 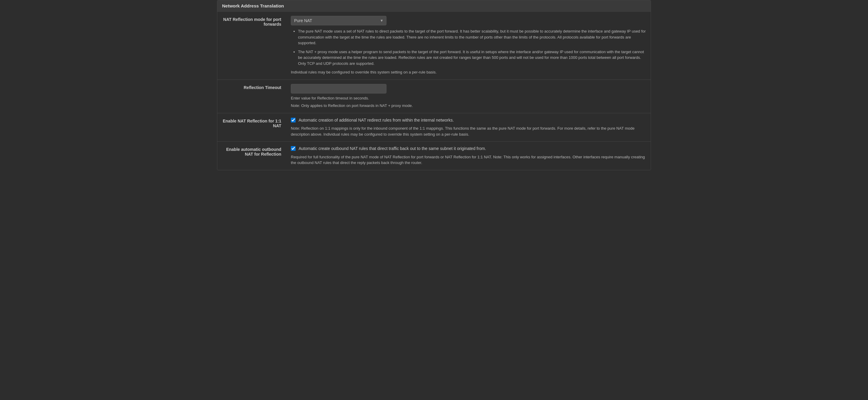 What do you see at coordinates (468, 106) in the screenshot?
I see `reflection-timeout-hint-2: Note: Only applies to Reflection on port…` at bounding box center [468, 106].